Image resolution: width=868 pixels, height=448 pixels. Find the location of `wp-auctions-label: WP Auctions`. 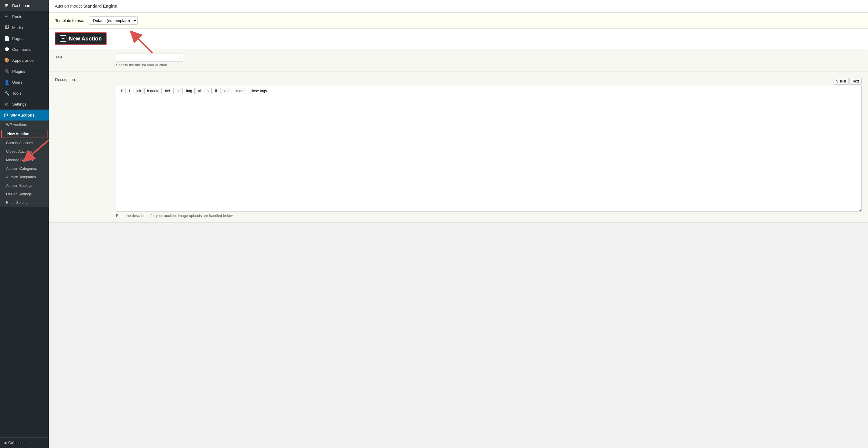

wp-auctions-label: WP Auctions is located at coordinates (22, 115).